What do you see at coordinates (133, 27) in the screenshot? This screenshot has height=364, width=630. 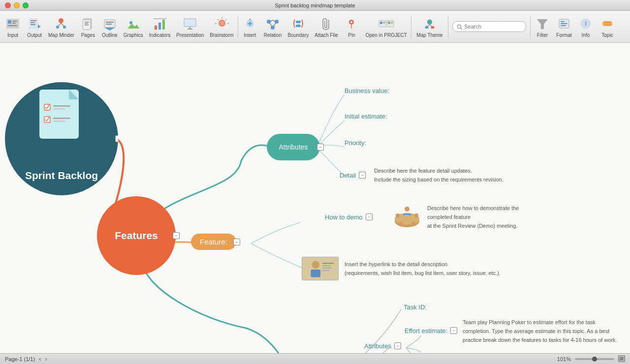 I see `toolbar-graphics: Graphics` at bounding box center [133, 27].